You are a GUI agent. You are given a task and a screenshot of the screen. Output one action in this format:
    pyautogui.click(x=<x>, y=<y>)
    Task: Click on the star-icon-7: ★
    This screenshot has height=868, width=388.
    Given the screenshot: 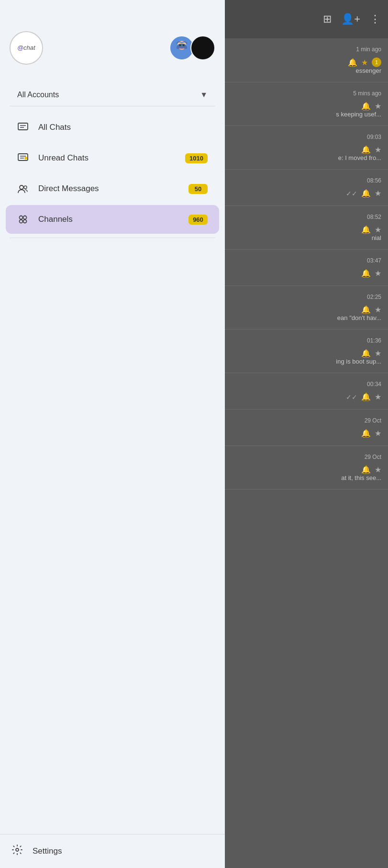 What is the action you would take?
    pyautogui.click(x=378, y=354)
    